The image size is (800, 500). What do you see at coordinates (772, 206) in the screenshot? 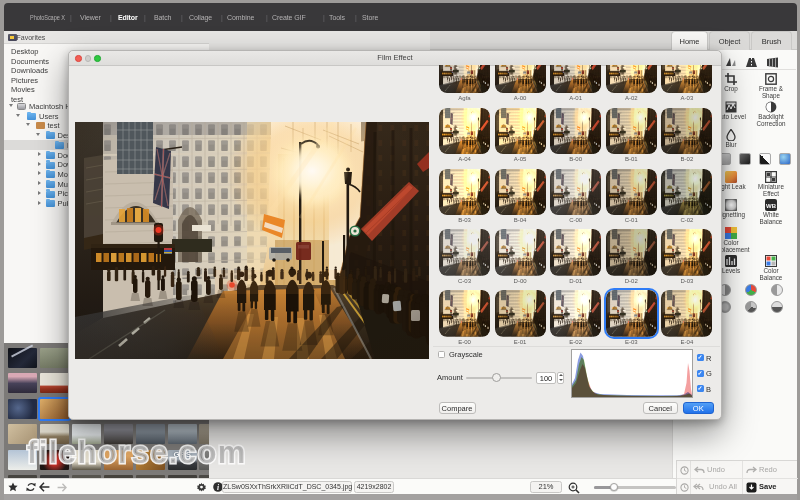
I see `svg-text: WB` at bounding box center [772, 206].